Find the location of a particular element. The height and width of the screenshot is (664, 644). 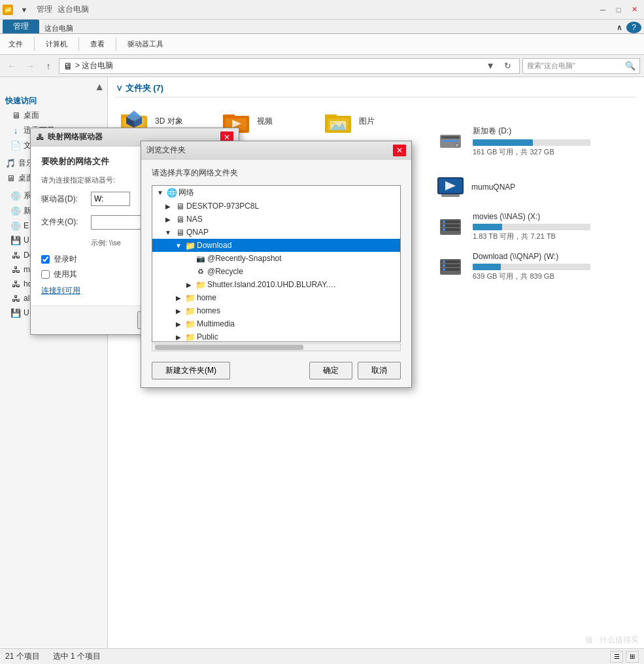

search-icon: 🔍 is located at coordinates (630, 65).